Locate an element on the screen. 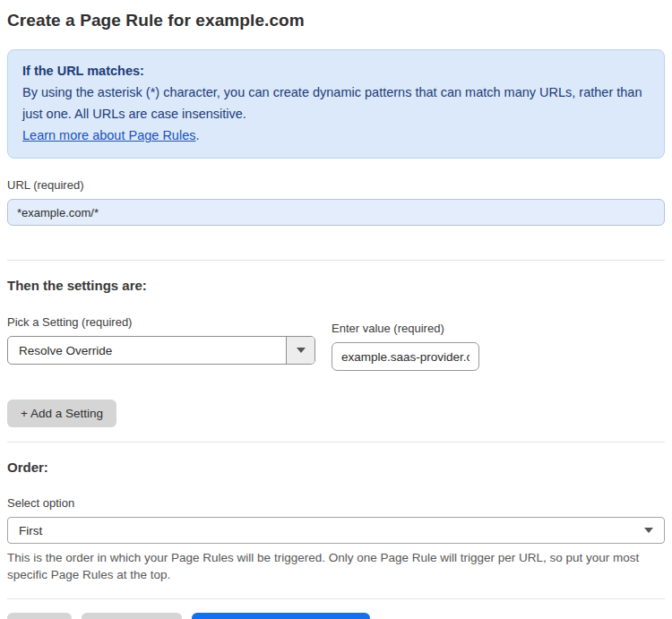 The image size is (672, 619). order-section-heading: Order: is located at coordinates (336, 468).